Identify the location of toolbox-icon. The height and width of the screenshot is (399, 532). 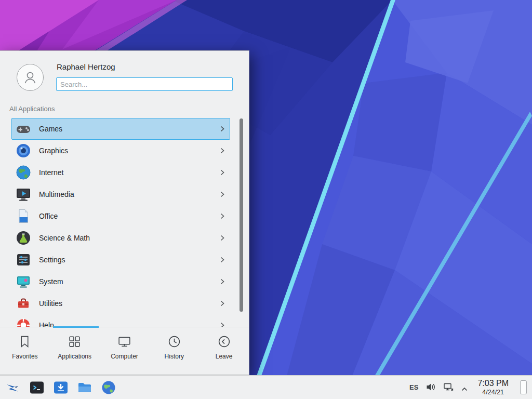
(23, 303).